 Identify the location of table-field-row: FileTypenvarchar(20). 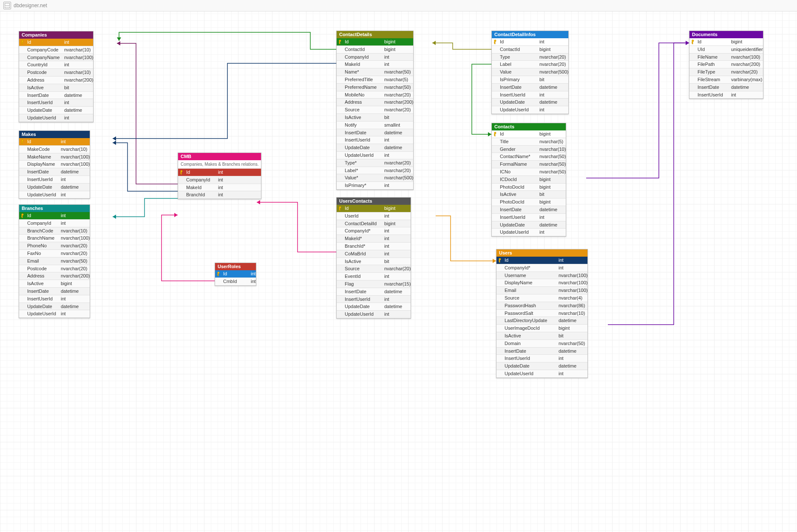
(726, 72).